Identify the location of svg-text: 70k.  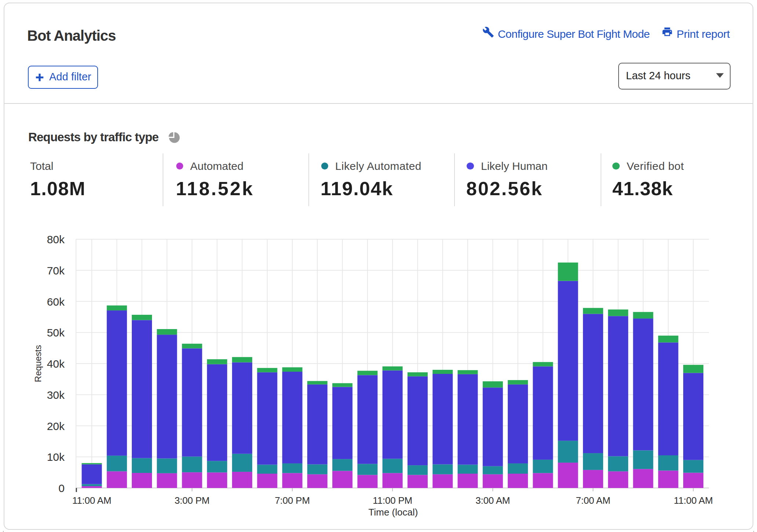
(56, 271).